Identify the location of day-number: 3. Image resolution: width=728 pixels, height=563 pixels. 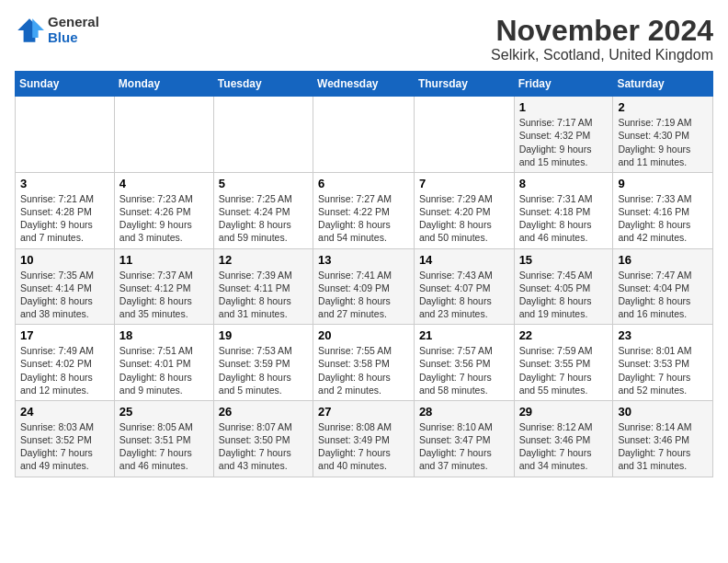
(64, 184).